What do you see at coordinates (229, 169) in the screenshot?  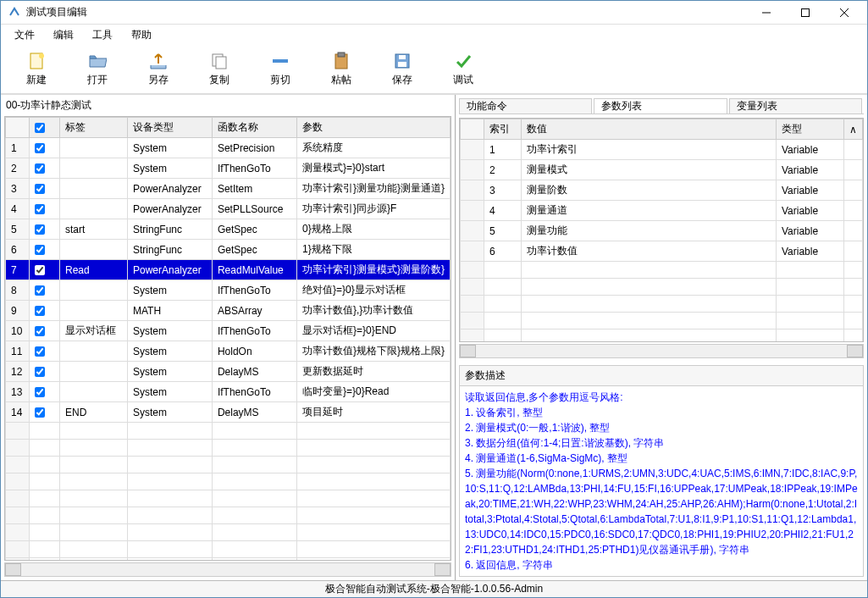 I see `table-row: 2SystemIfThenGoTo测量模式}=}0}start` at bounding box center [229, 169].